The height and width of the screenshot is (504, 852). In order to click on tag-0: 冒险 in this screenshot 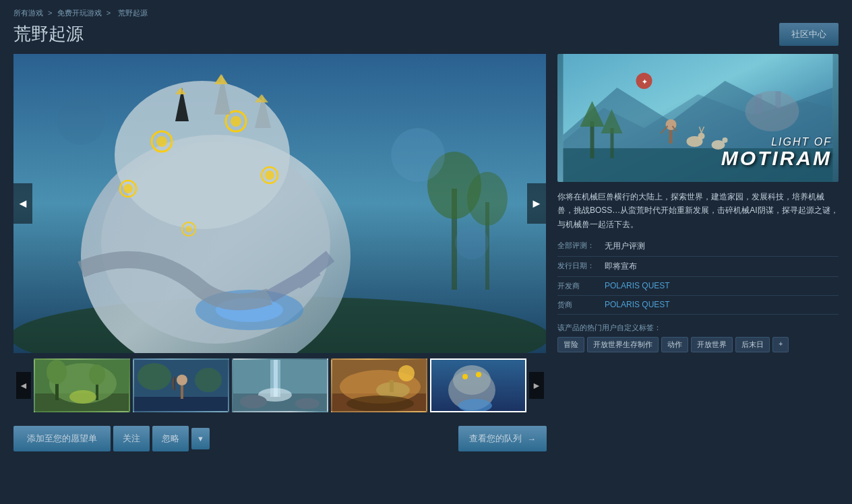, I will do `click(571, 345)`.